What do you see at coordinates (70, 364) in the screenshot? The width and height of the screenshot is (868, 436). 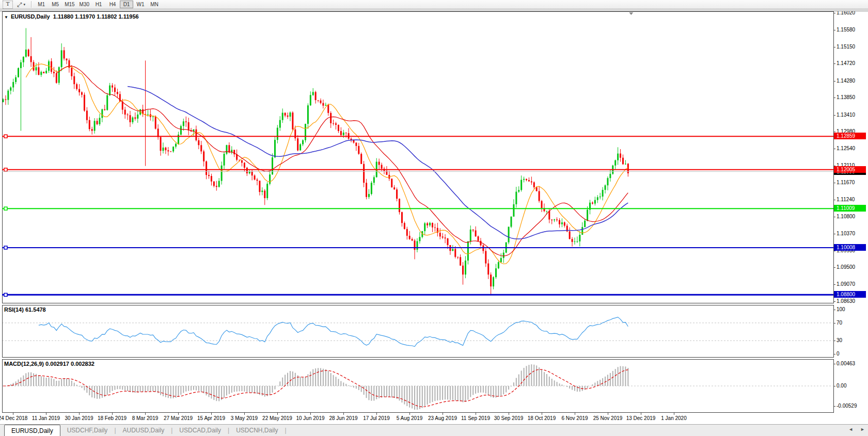 I see `macd-current-values: 0.002917 0.002832` at bounding box center [70, 364].